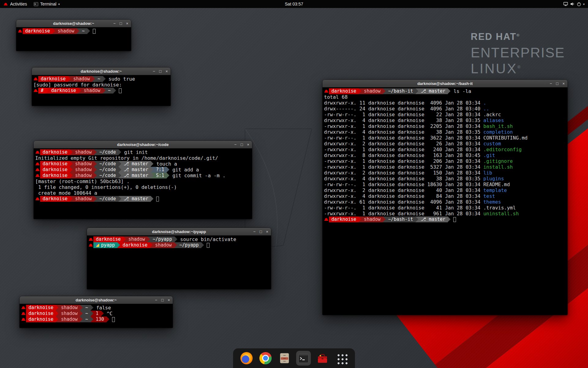  Describe the element at coordinates (294, 4) in the screenshot. I see `clock: Sat 03:57` at that location.